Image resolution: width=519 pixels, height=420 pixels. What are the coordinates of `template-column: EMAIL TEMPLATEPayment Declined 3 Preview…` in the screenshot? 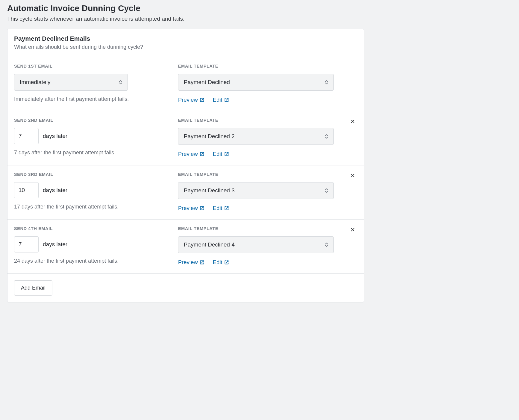 It's located at (256, 192).